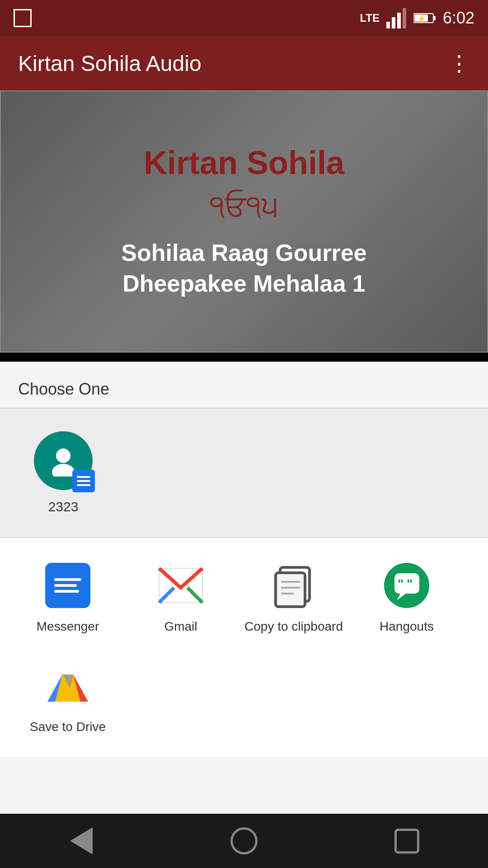  What do you see at coordinates (244, 597) in the screenshot?
I see `apps-row-1: Messenger Gmail` at bounding box center [244, 597].